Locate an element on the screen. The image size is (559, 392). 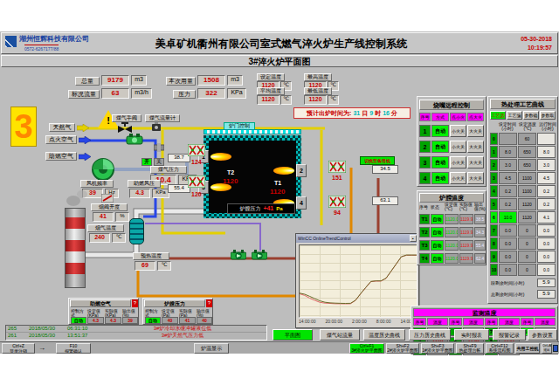
process-set-temp-cell: 60 is located at coordinates (528, 139).